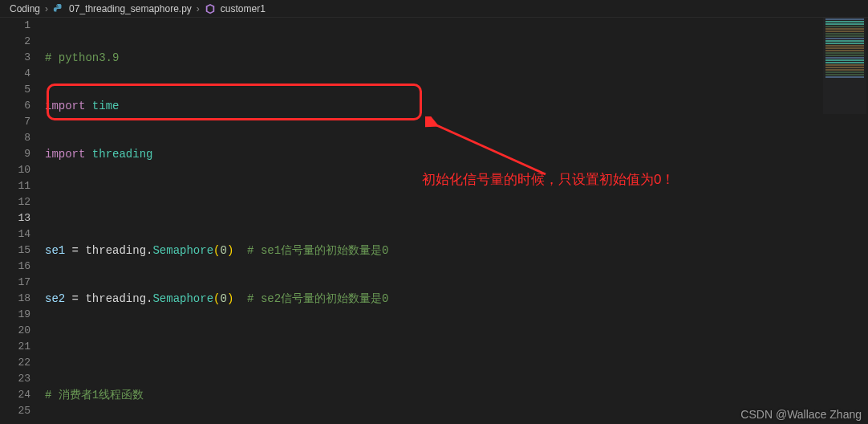 This screenshot has height=424, width=868. Describe the element at coordinates (318, 299) in the screenshot. I see `comment: # se2信号量的初始数量是0` at that location.